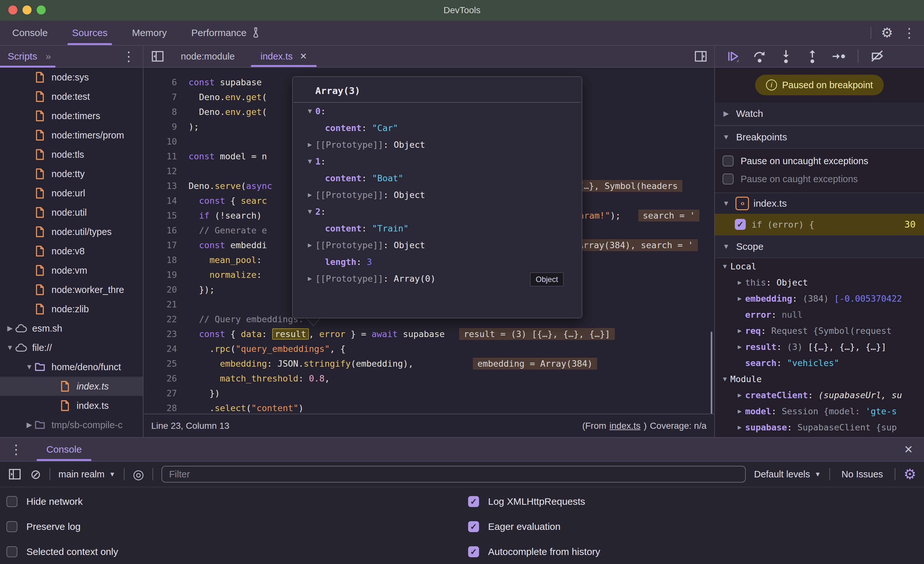 This screenshot has width=924, height=564. I want to click on minimize-traffic-light, so click(27, 10).